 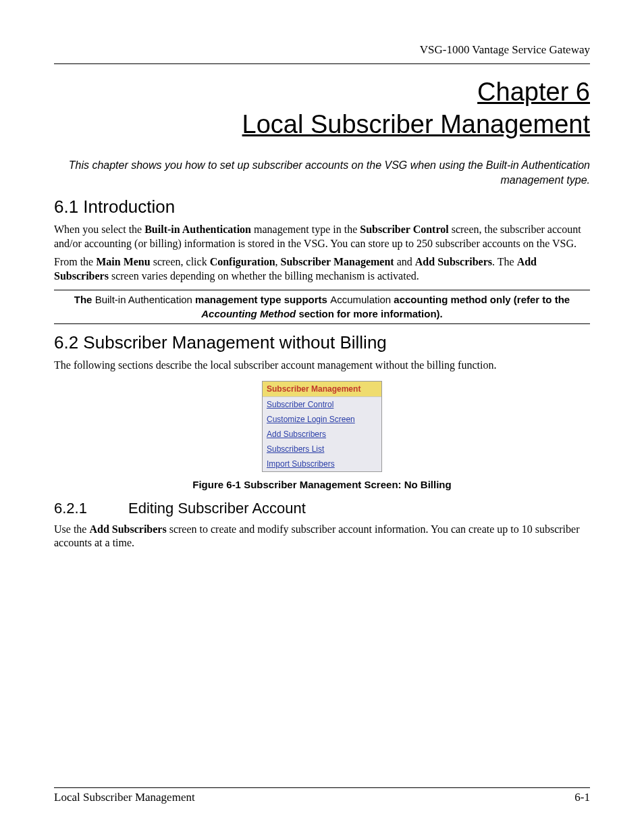 I want to click on menu-item-import-subscribers: Import Subscribers, so click(x=322, y=464).